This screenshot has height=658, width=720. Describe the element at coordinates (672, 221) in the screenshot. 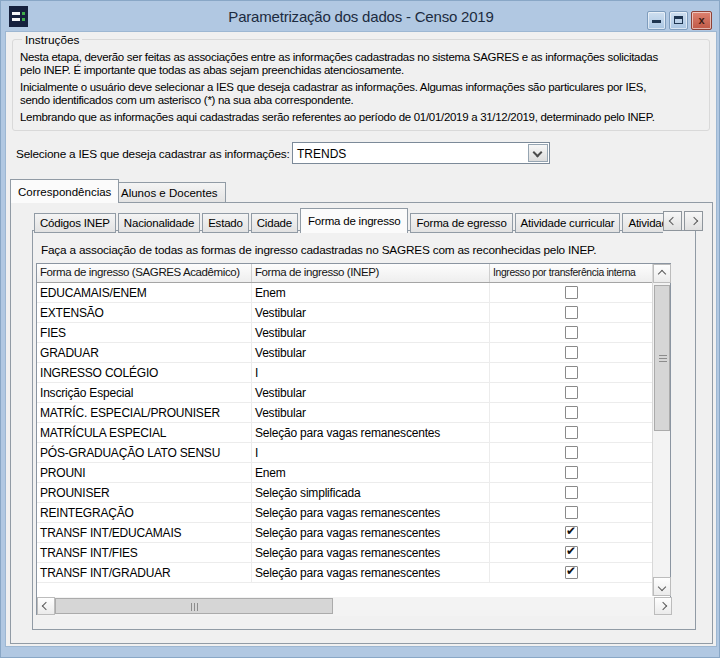

I see `tab-scroll-prev-button` at that location.